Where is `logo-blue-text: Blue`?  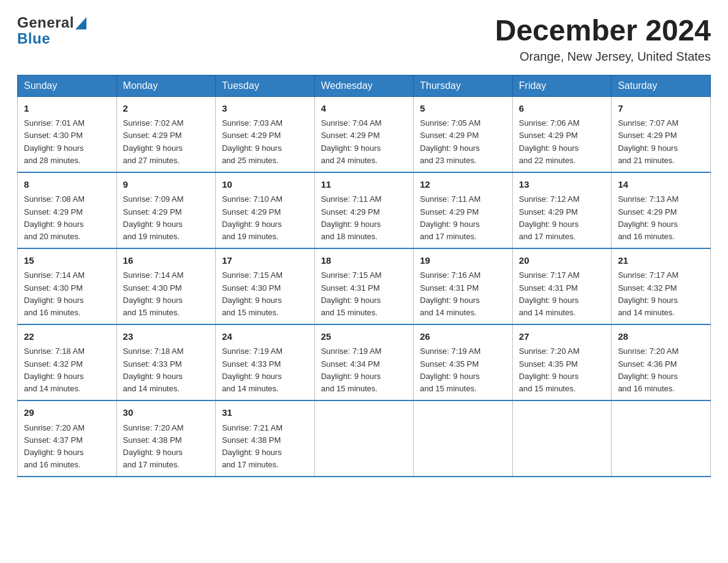
logo-blue-text: Blue is located at coordinates (51, 39).